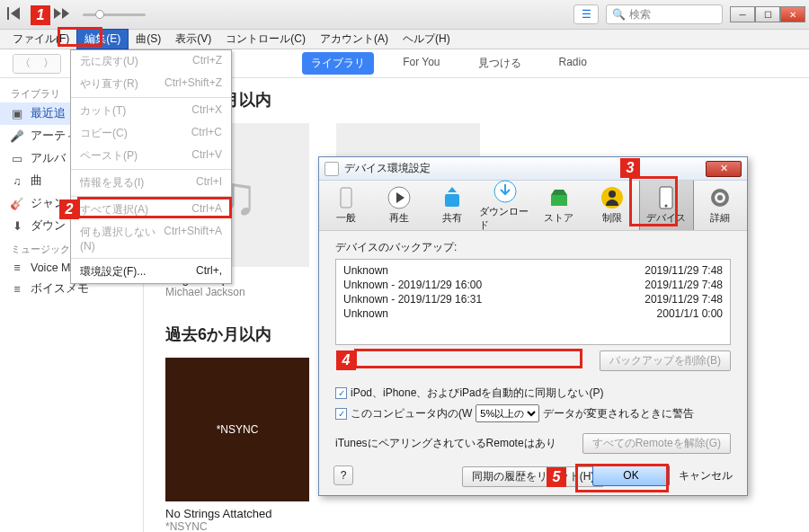 Image resolution: width=809 pixels, height=532 pixels. What do you see at coordinates (426, 40) in the screenshot?
I see `menu-help: ヘルプ(H)` at bounding box center [426, 40].